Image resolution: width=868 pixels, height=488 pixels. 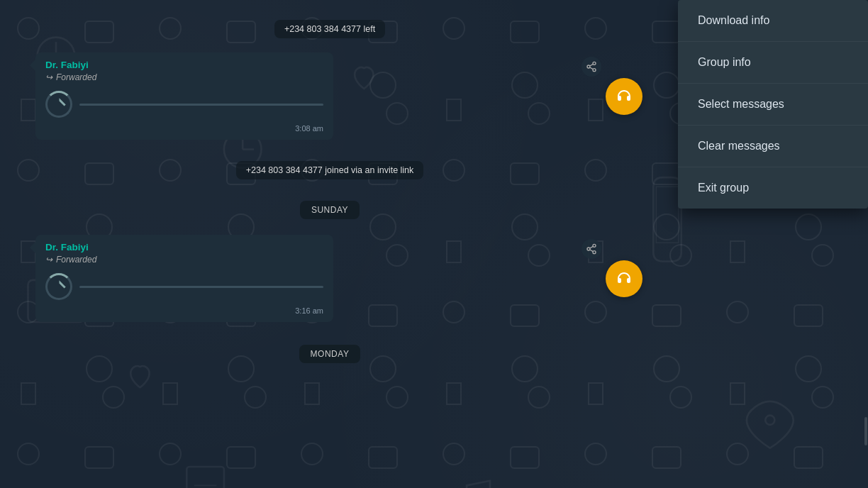 I want to click on sender-name-2: Dr. Fabiyi, so click(x=184, y=247).